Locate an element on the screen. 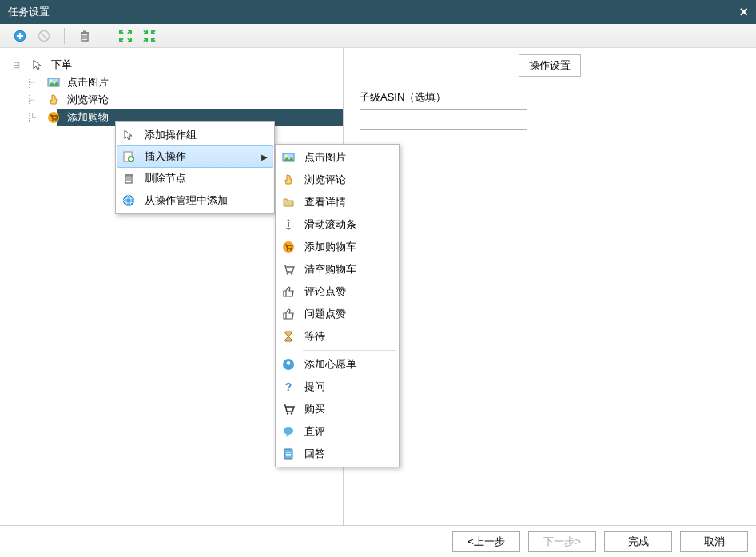  globe-icon is located at coordinates (129, 201).